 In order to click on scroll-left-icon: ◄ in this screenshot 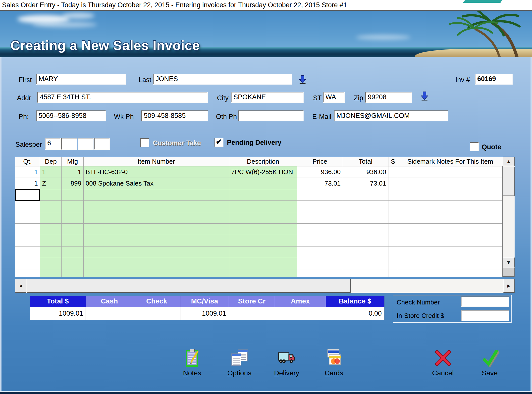, I will do `click(21, 286)`.